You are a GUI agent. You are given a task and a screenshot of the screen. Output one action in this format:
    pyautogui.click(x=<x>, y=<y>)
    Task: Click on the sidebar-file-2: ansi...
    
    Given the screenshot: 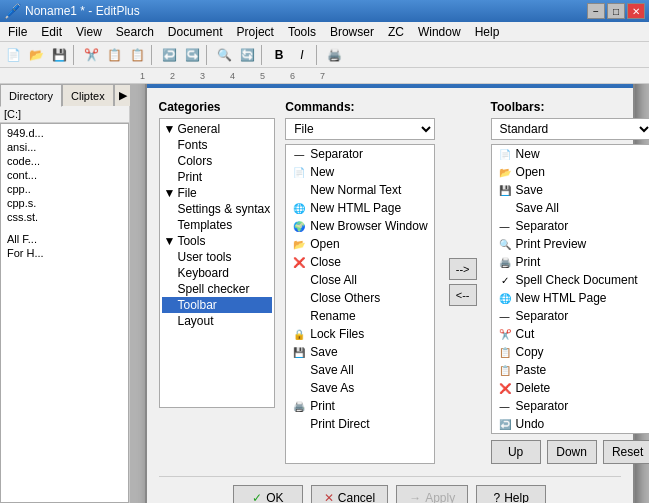 What is the action you would take?
    pyautogui.click(x=64, y=147)
    